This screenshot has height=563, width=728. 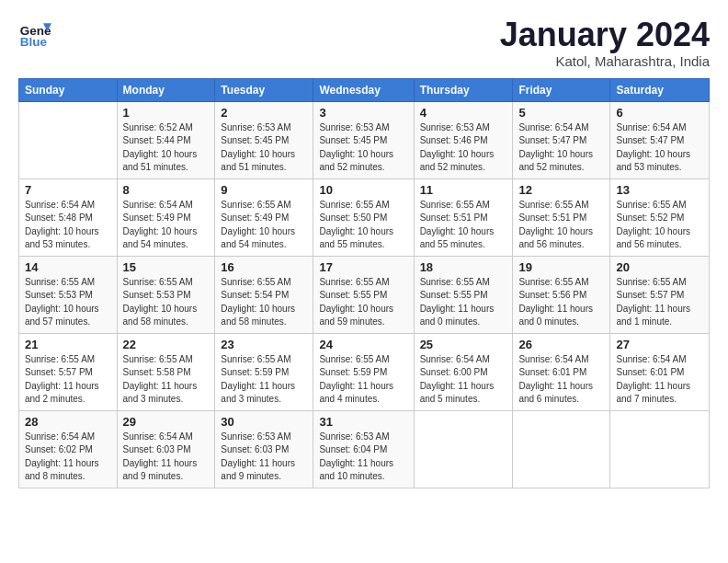 What do you see at coordinates (166, 457) in the screenshot?
I see `day-info: Sunrise: 6:54 AMSunset: 6:03 PMDaylight:…` at bounding box center [166, 457].